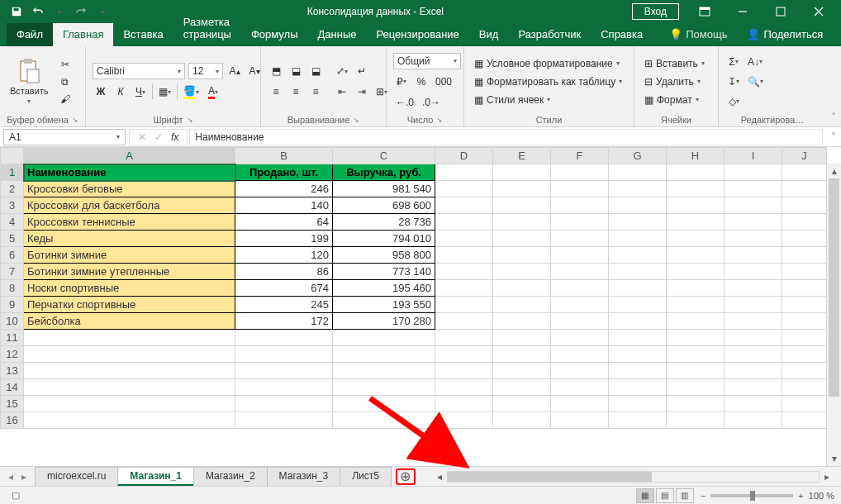  Describe the element at coordinates (406, 477) in the screenshot. I see `new-sheet-button: ⊕` at that location.